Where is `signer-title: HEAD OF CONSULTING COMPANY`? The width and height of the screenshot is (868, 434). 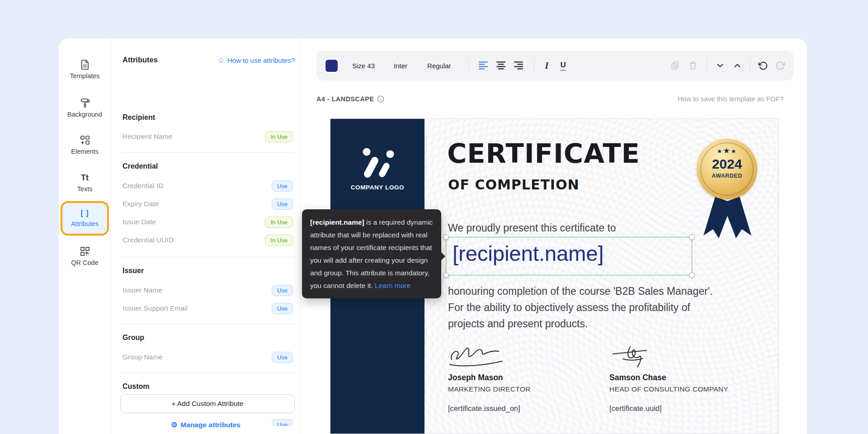 signer-title: HEAD OF CONSULTING COMPANY is located at coordinates (684, 389).